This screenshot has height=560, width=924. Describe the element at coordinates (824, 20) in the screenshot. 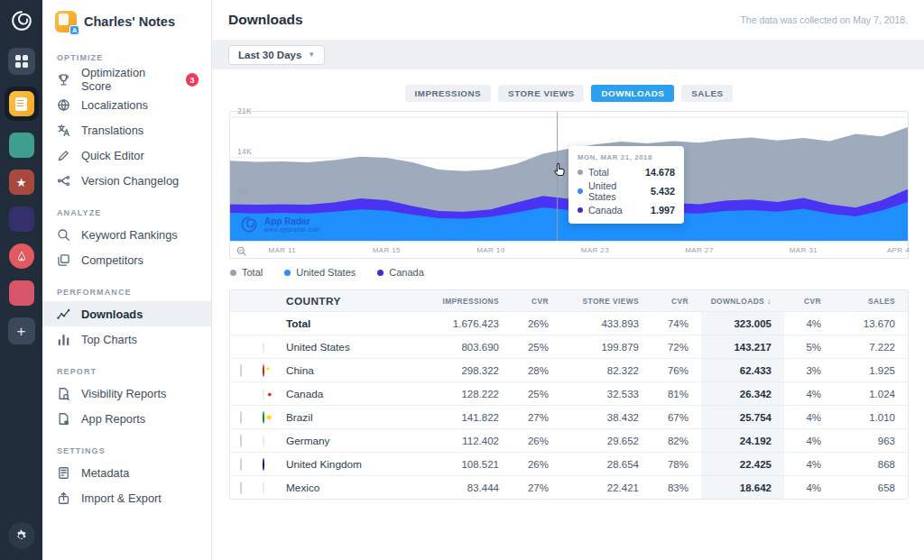

I see `data-collected-note: The data was collected on May 7, 2018.` at that location.